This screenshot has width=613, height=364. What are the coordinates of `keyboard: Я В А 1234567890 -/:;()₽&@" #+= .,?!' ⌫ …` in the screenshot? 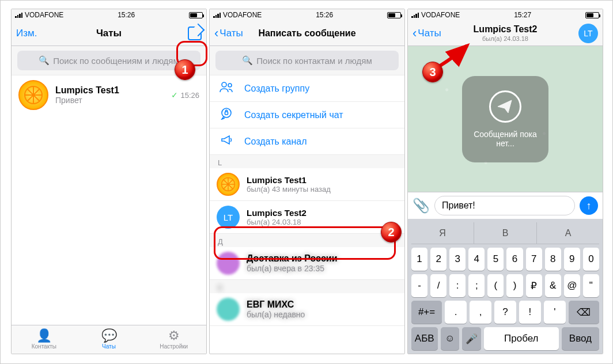 It's located at (505, 286).